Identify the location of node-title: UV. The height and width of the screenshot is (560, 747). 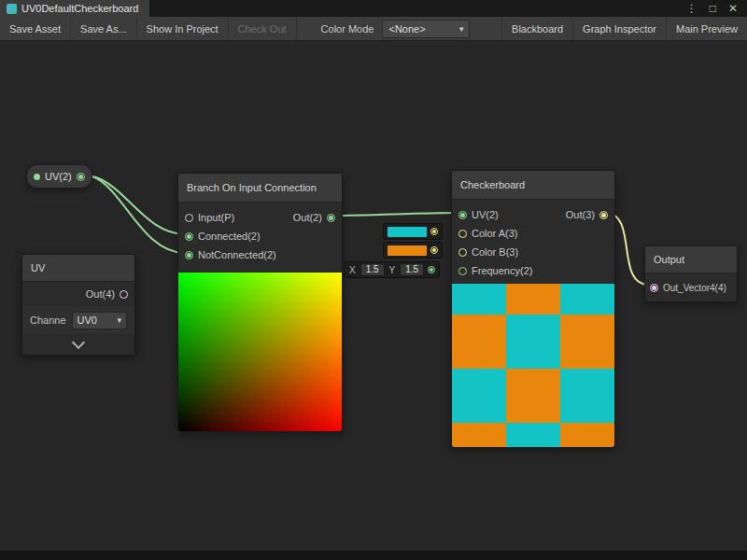
(78, 269).